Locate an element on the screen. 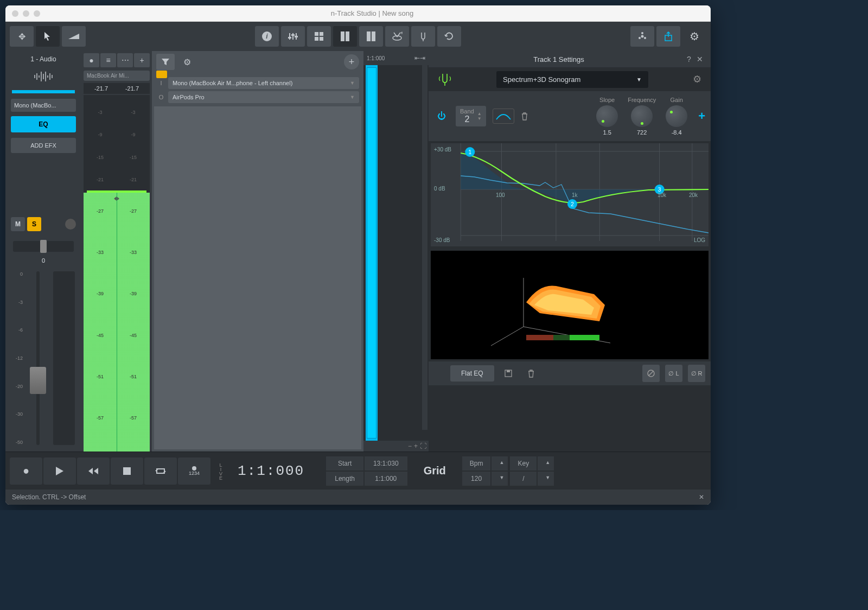 Image resolution: width=868 pixels, height=610 pixels. record-button: ● is located at coordinates (26, 471).